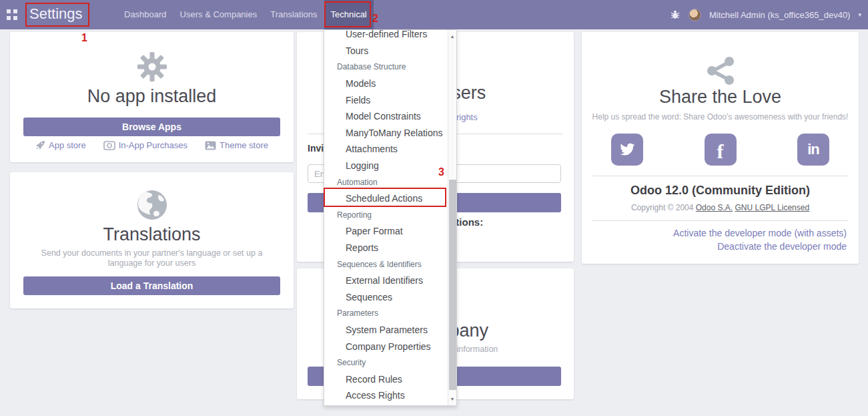 The image size is (868, 416). Describe the element at coordinates (714, 208) in the screenshot. I see `odoo-sa-link: Odoo S.A.` at that location.